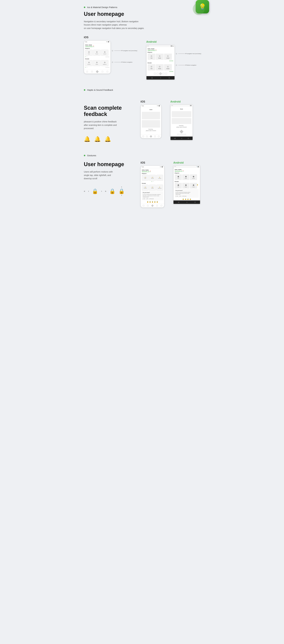  I want to click on gesture-icons-row: « ‹ 🔒 › » 🔒 ⇑ 🔒 ⇓, so click(108, 191).